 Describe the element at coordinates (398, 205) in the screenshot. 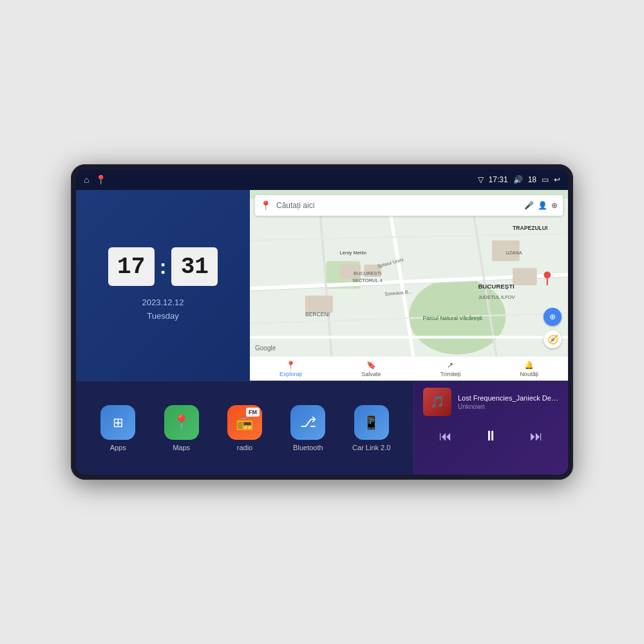

I see `map-search-placeholder: Căutați aici` at that location.